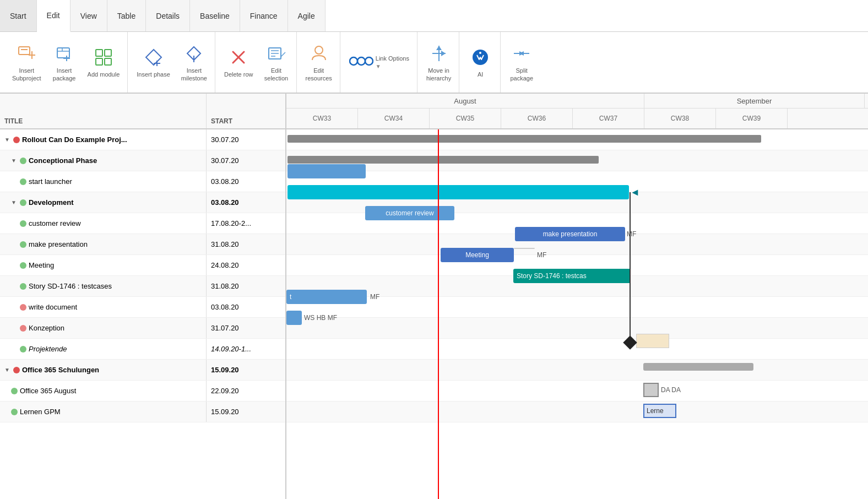 This screenshot has height=499, width=868. Describe the element at coordinates (246, 412) in the screenshot. I see `cell-start-lernen: 15.09.20` at that location.